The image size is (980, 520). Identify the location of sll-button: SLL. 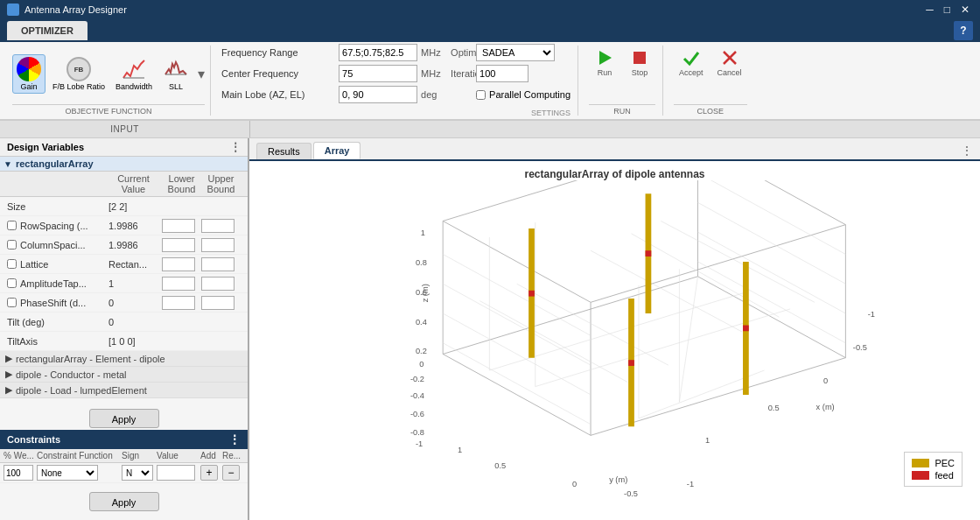
(176, 74).